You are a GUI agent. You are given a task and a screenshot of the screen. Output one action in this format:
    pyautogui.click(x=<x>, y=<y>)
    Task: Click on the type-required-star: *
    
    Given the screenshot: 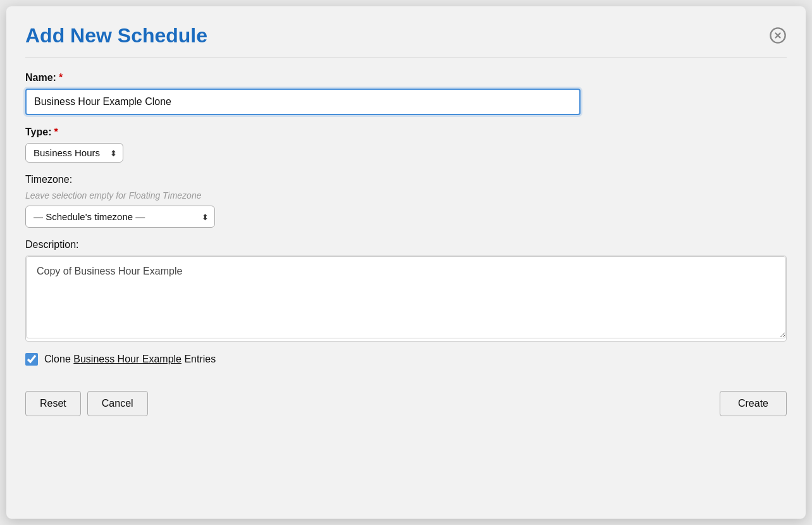 What is the action you would take?
    pyautogui.click(x=56, y=132)
    